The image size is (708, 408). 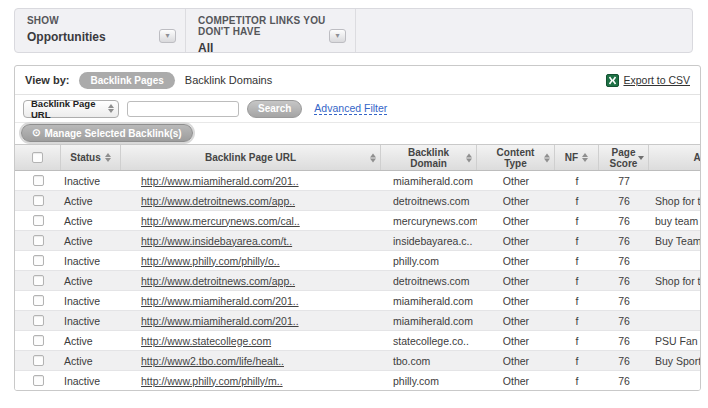 I want to click on row-url-cell: http://www.statecollege.com, so click(x=251, y=341).